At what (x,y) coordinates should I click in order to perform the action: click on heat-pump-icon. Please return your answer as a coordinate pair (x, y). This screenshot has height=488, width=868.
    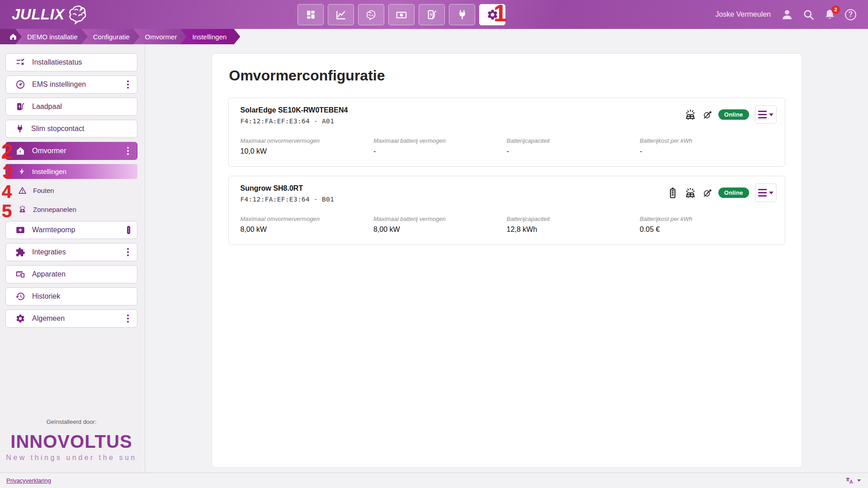
    Looking at the image, I should click on (20, 230).